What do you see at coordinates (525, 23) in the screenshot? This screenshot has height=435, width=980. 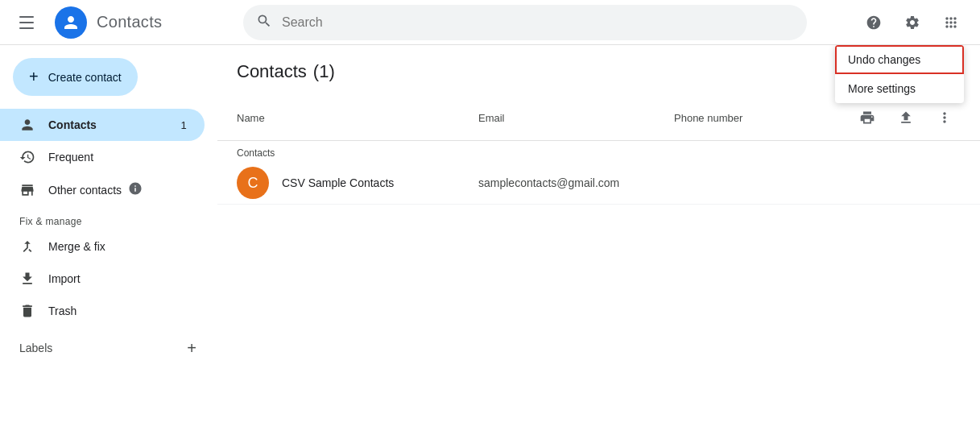 I see `search-bar` at bounding box center [525, 23].